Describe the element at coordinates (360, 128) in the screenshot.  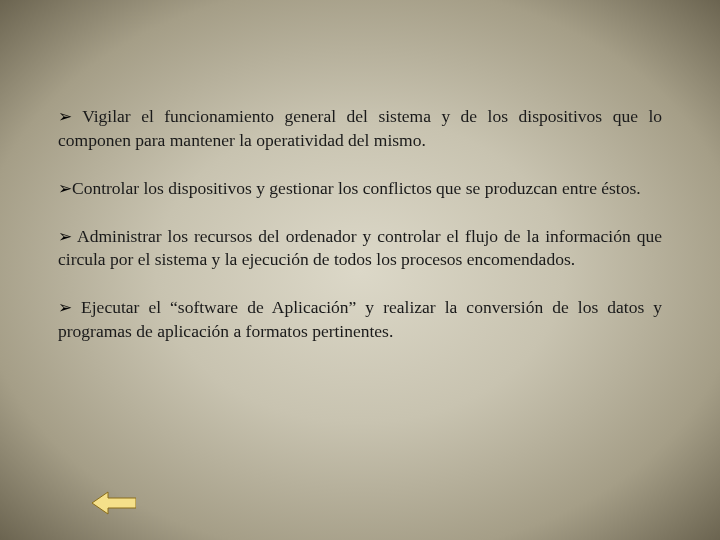
I see `bullet-text: Vigilar el funcionamiento general del si…` at that location.